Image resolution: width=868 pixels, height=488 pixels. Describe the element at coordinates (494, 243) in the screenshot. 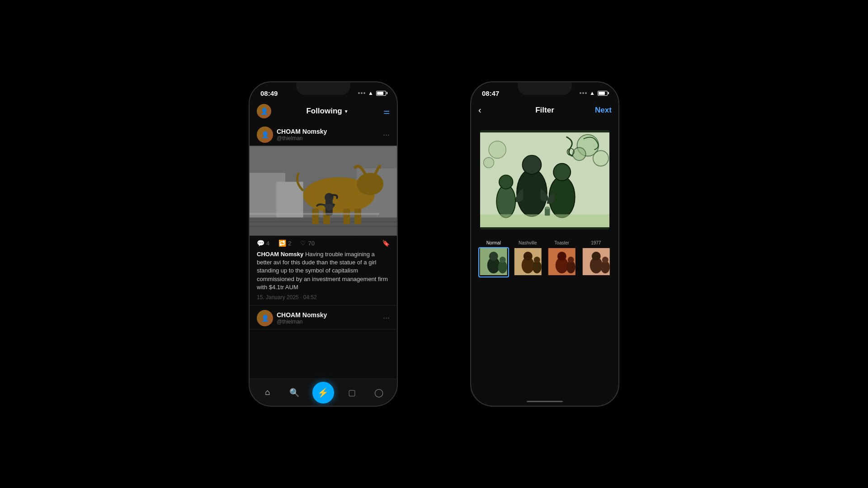

I see `filter-normal-label: Normal` at that location.